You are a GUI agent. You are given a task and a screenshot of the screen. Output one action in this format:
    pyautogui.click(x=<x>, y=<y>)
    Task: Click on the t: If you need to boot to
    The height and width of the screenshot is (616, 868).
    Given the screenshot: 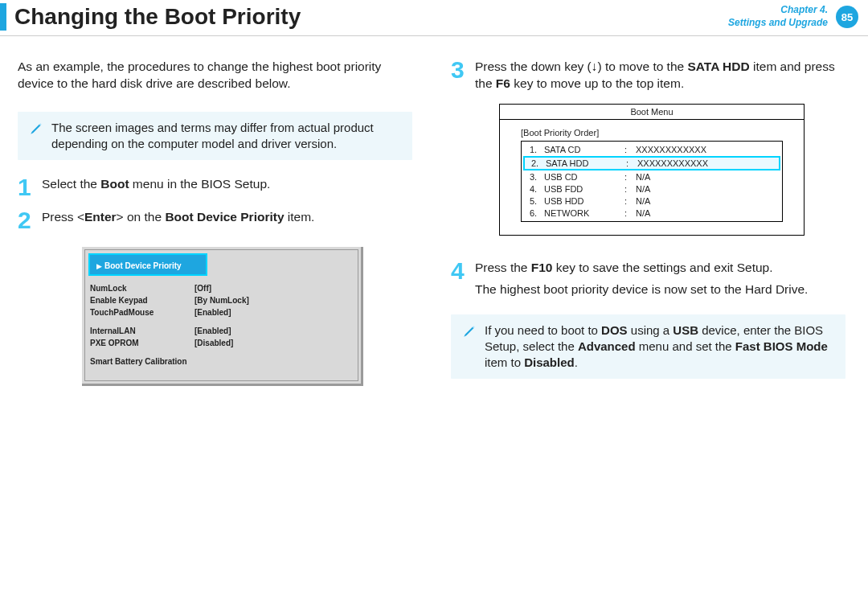 What is the action you would take?
    pyautogui.click(x=543, y=330)
    